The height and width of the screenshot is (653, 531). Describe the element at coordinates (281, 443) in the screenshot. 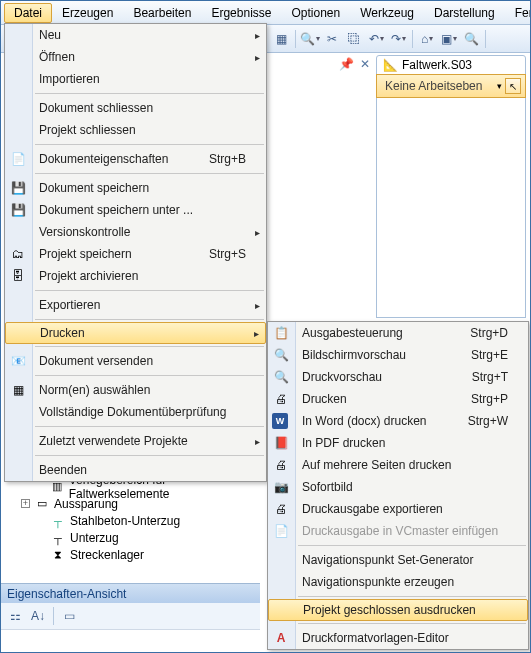

I see `pdf-icon: 📕` at that location.